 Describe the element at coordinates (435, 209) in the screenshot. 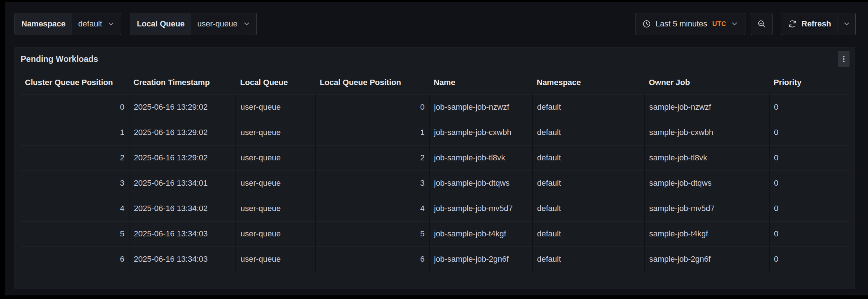

I see `table-row: 42025-06-16 13:34:02user-queue4job-sampl…` at that location.